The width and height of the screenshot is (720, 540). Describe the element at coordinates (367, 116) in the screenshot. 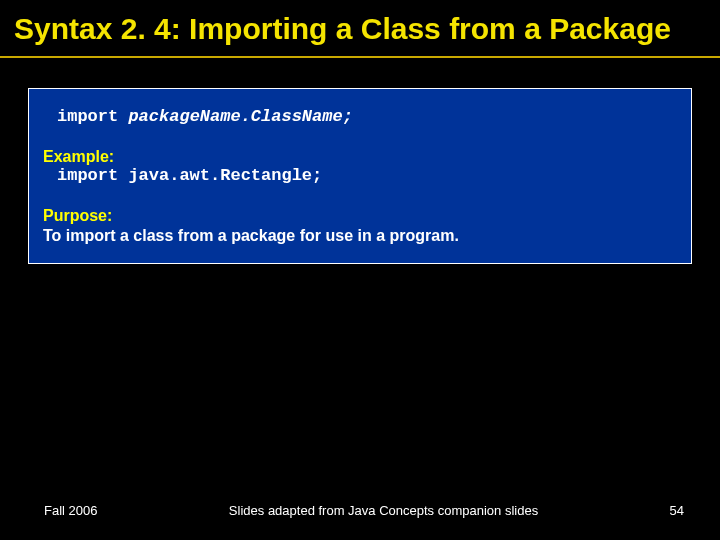

I see `syntax-definition: import packageName.ClassName;` at that location.